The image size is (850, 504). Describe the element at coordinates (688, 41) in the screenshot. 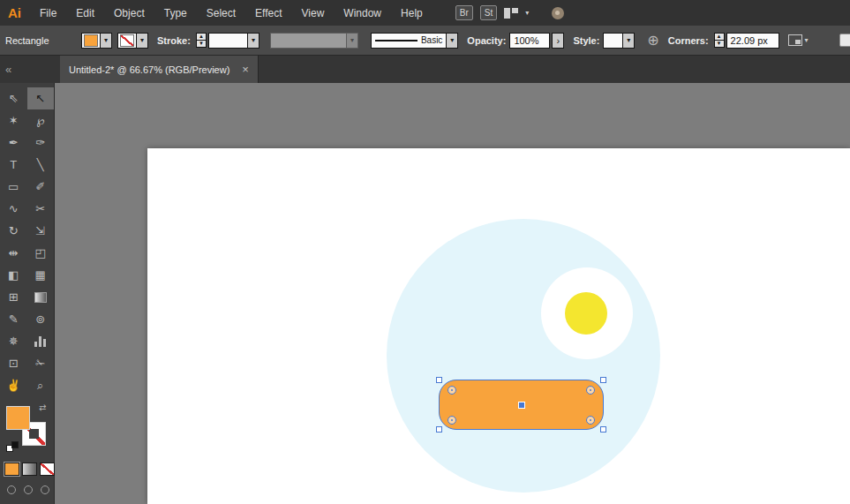

I see `corners-label: Corners:` at that location.